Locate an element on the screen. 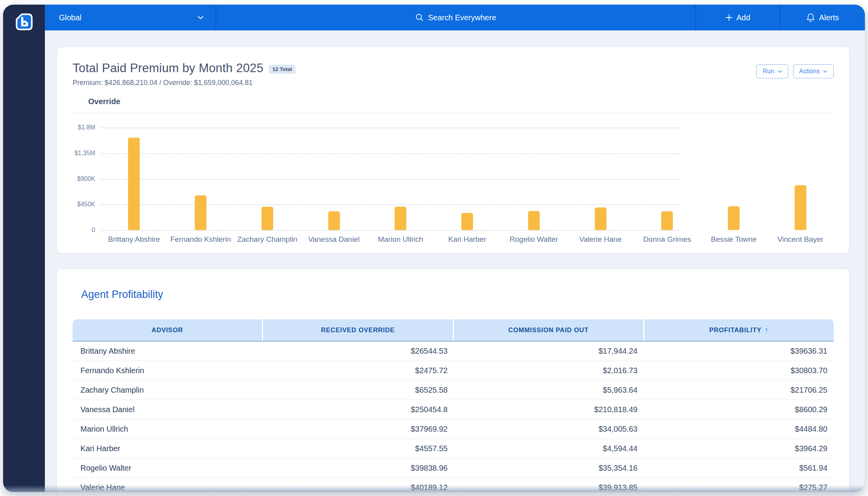  run-button-label: Run is located at coordinates (768, 71).